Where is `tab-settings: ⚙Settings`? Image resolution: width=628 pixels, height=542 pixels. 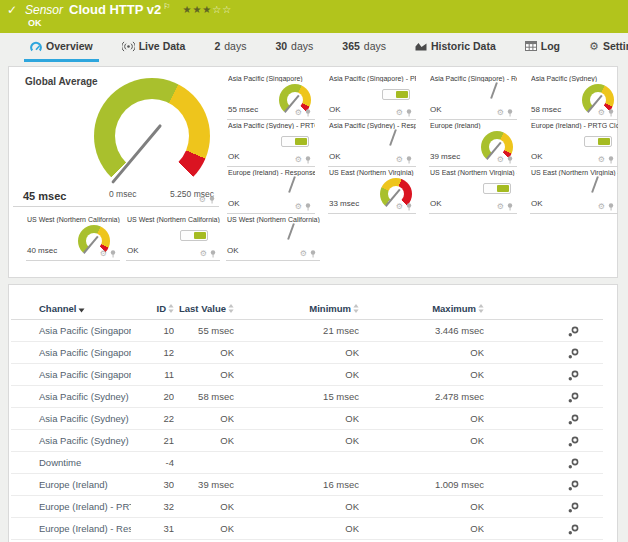 tab-settings: ⚙Settings is located at coordinates (606, 48).